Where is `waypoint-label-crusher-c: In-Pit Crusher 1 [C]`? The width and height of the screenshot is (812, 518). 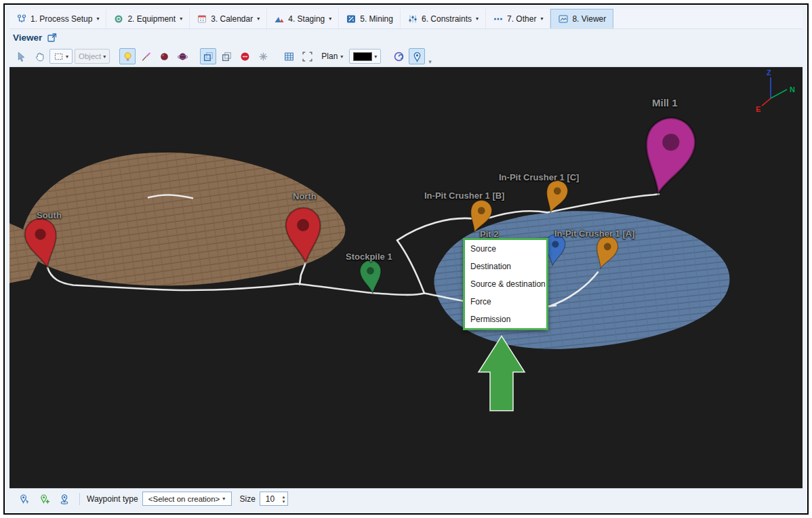
waypoint-label-crusher-c: In-Pit Crusher 1 [C] is located at coordinates (539, 178).